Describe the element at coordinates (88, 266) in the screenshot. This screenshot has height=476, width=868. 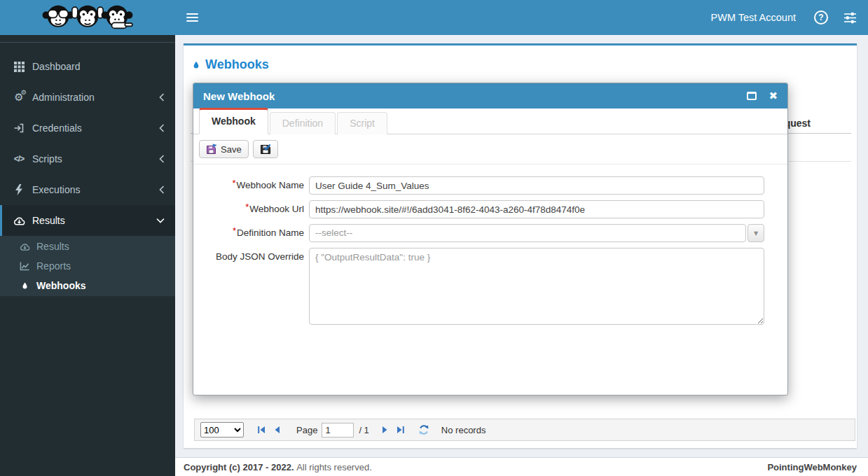
I see `sidebar-subitem-reports: Reports` at that location.